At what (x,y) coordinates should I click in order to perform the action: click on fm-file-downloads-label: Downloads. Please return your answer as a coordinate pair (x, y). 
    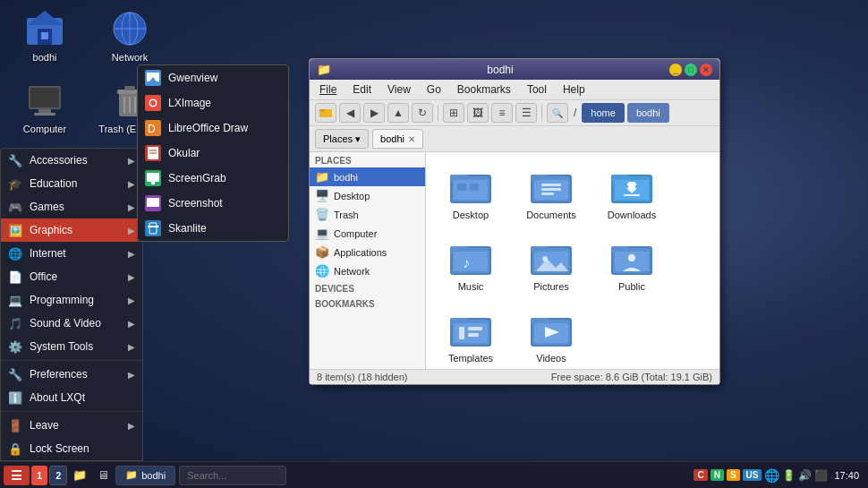
    Looking at the image, I should click on (632, 215).